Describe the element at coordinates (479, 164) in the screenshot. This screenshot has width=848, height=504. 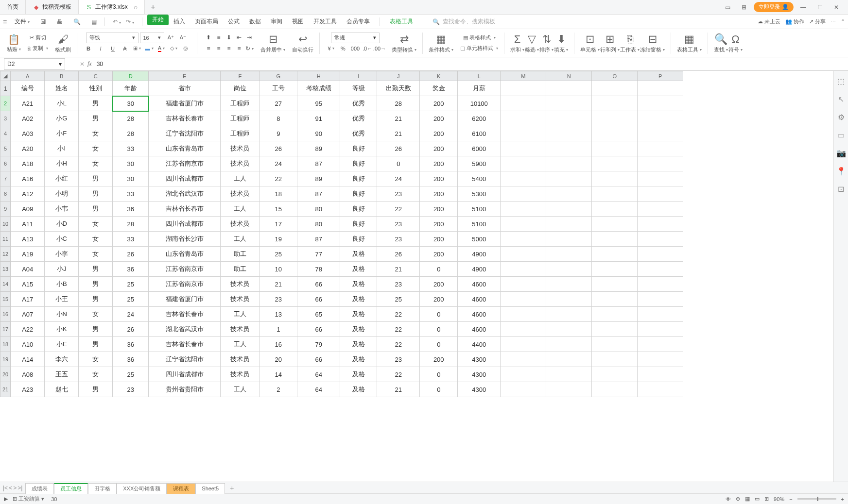
I see `cell: 5900` at that location.